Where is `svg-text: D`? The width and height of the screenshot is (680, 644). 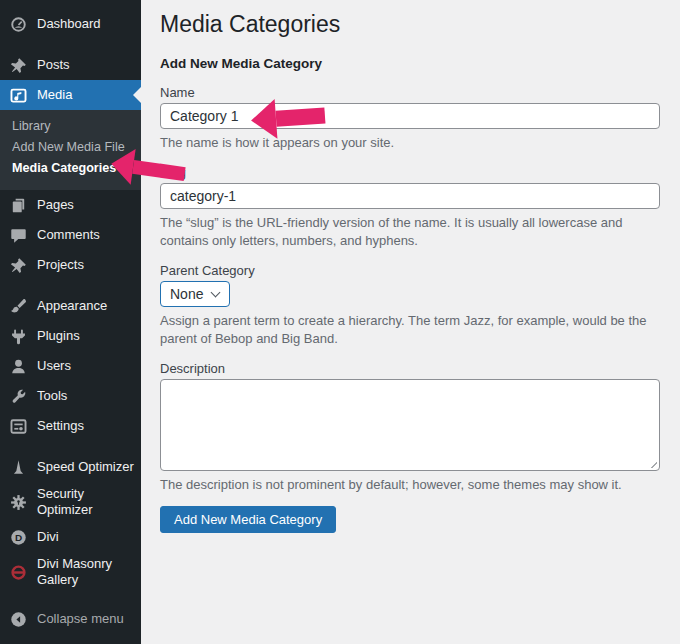
svg-text: D is located at coordinates (18, 538).